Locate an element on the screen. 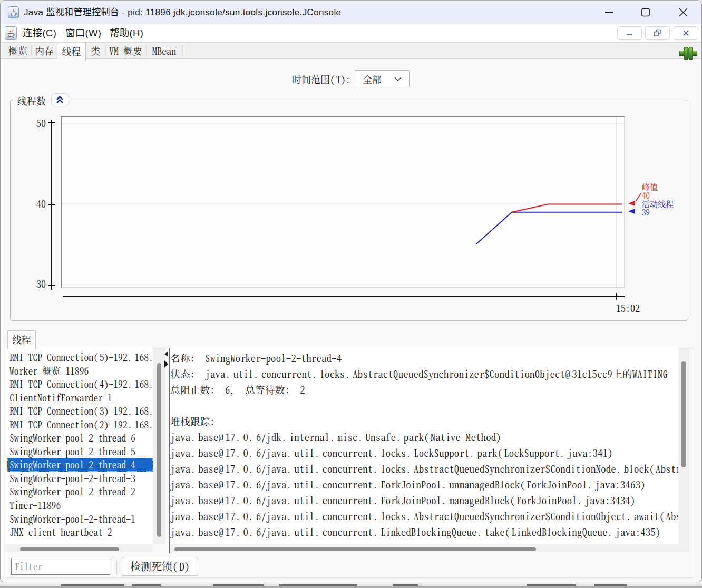 This screenshot has height=588, width=702. thread-list-item: RMI TCP Connection(4)-192.168. is located at coordinates (80, 384).